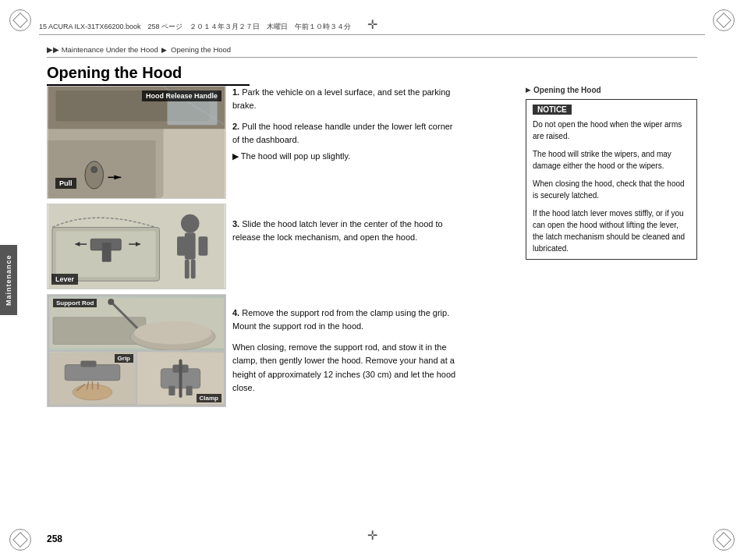 The width and height of the screenshot is (744, 560). What do you see at coordinates (53, 50) in the screenshot?
I see `breadcrumb-arrow: ▶▶` at bounding box center [53, 50].